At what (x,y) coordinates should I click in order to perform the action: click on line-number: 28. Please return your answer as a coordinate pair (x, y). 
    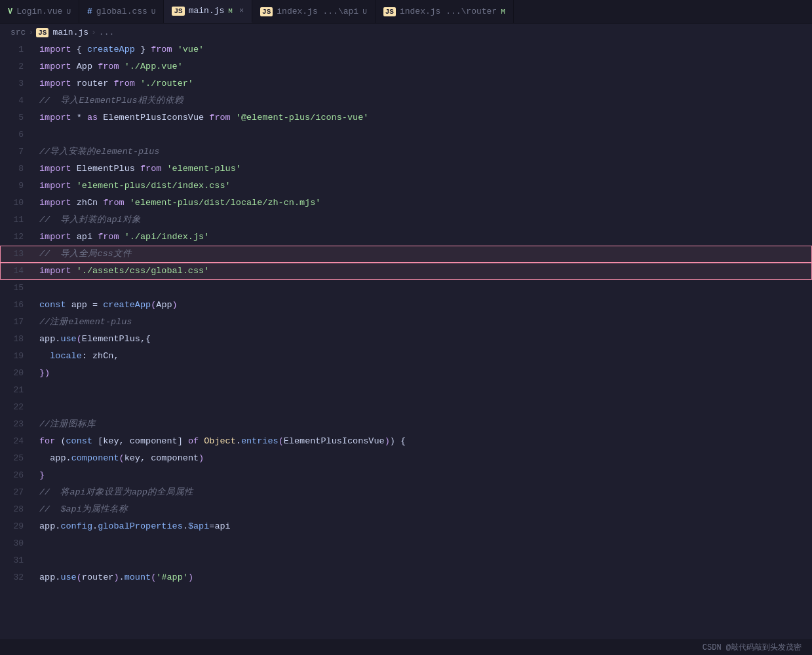
    Looking at the image, I should click on (17, 510).